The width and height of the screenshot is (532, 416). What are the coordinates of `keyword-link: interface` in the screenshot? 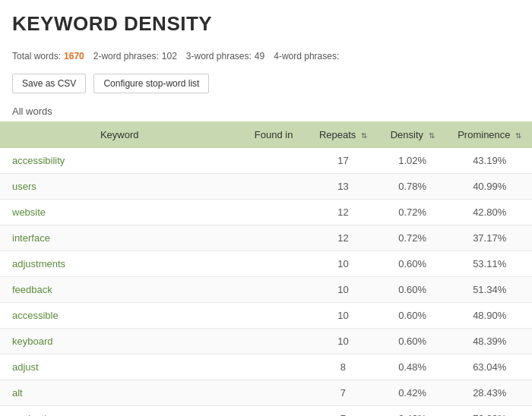 It's located at (31, 238).